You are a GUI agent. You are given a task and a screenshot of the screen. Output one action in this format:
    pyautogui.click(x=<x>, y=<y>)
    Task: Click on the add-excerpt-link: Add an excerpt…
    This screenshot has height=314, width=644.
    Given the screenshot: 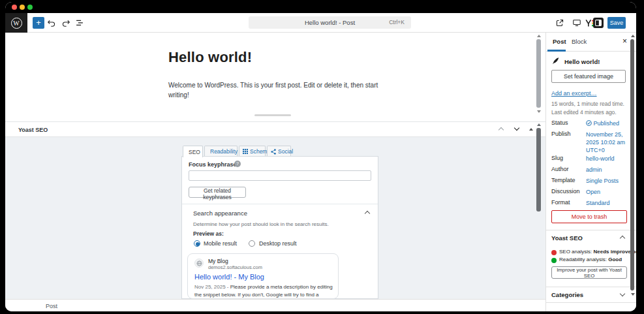 What is the action you would take?
    pyautogui.click(x=574, y=93)
    